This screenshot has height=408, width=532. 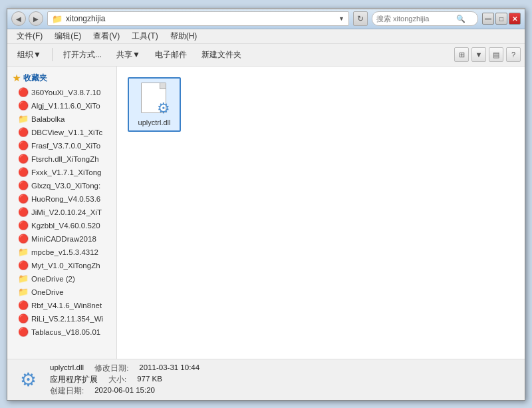 What do you see at coordinates (342, 19) in the screenshot?
I see `path-dropdown-arrow: ▼` at bounding box center [342, 19].